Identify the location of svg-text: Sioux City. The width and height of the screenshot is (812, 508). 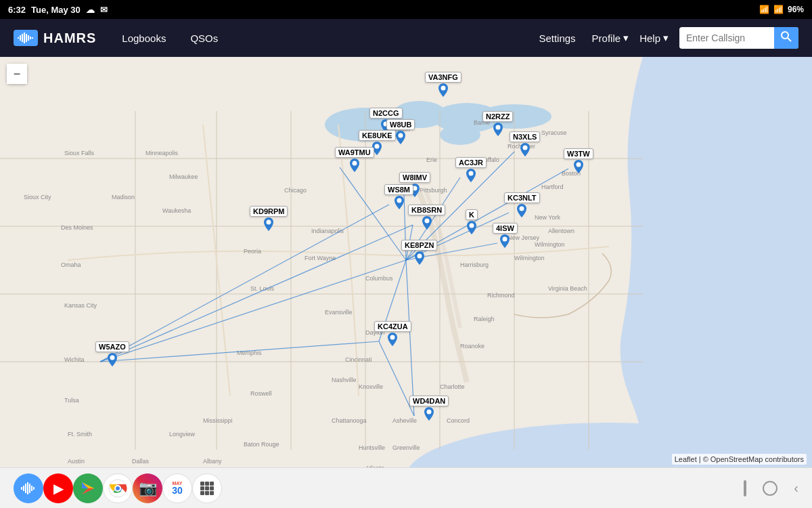
(38, 197).